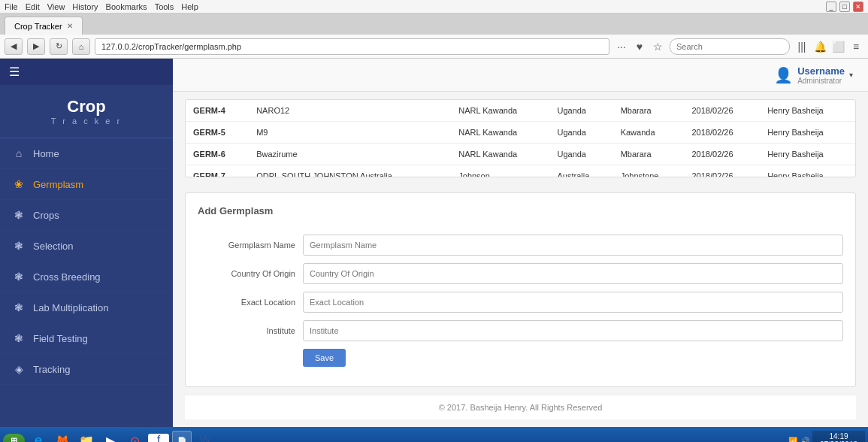 Image resolution: width=868 pixels, height=442 pixels. Describe the element at coordinates (19, 215) in the screenshot. I see `crops-icon: ❃` at that location.